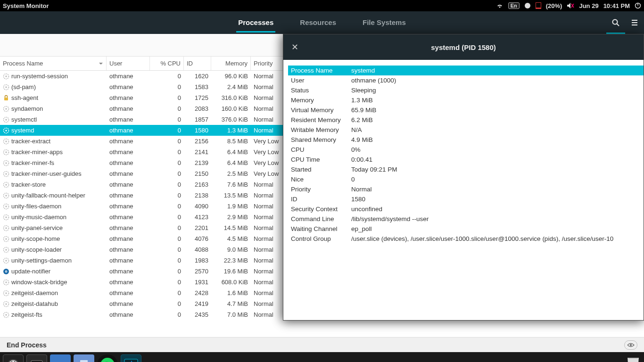 The height and width of the screenshot is (362, 644). I want to click on indicator-area: En (20%) Jun 29 10:41 PM, so click(569, 6).